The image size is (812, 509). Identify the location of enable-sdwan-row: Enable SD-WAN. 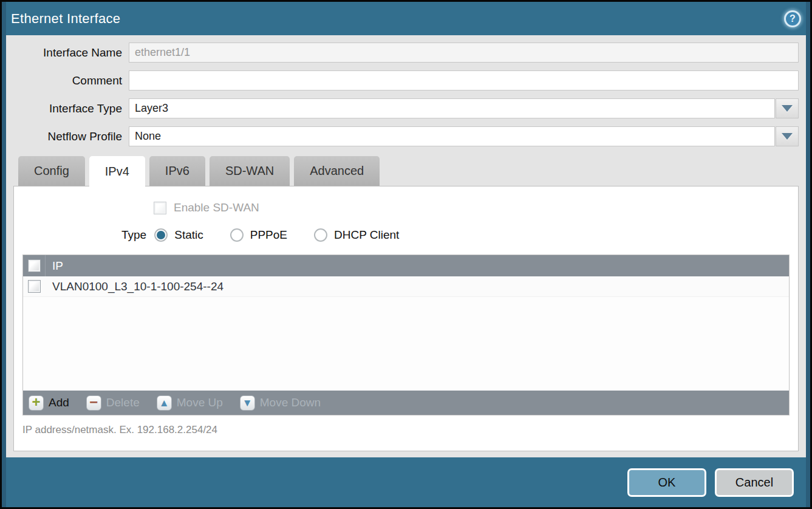
(471, 200).